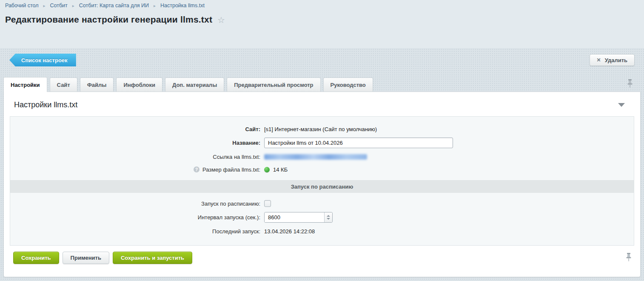 The height and width of the screenshot is (281, 644). What do you see at coordinates (135, 157) in the screenshot?
I see `link-label: Ссылка на llms.txt:` at bounding box center [135, 157].